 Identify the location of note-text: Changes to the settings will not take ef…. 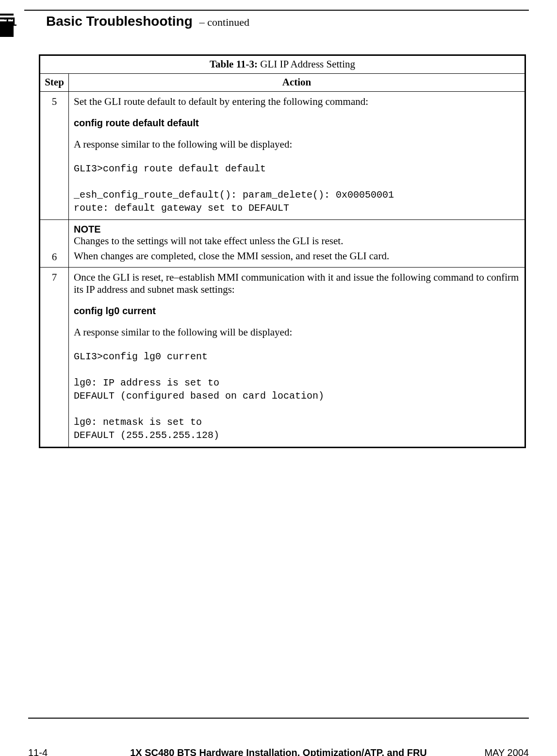
(297, 241).